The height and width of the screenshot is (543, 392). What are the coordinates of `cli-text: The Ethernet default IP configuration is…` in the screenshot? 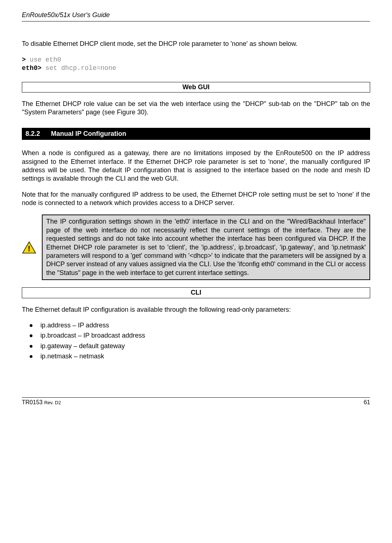 It's located at (196, 310).